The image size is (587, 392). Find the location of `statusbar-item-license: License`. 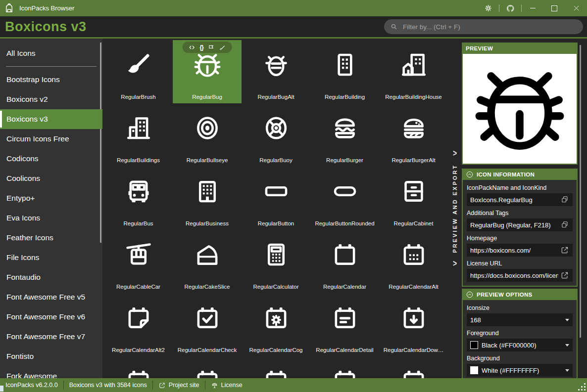

statusbar-item-license: License is located at coordinates (227, 385).